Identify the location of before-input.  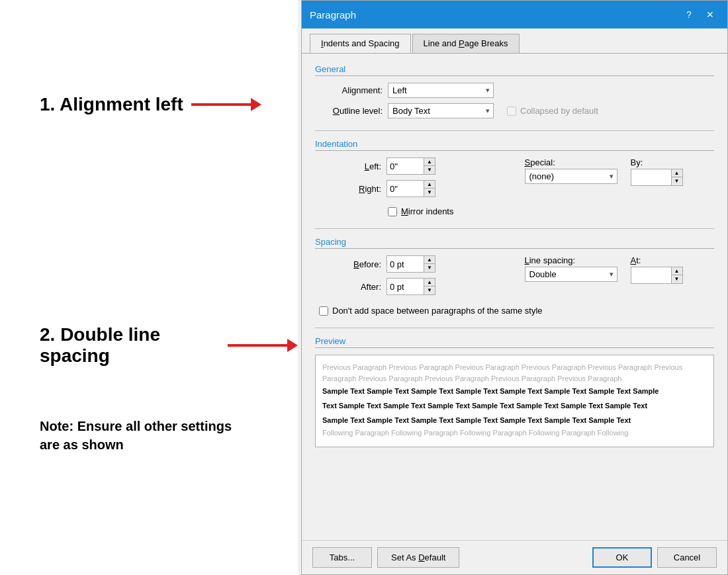
(405, 265).